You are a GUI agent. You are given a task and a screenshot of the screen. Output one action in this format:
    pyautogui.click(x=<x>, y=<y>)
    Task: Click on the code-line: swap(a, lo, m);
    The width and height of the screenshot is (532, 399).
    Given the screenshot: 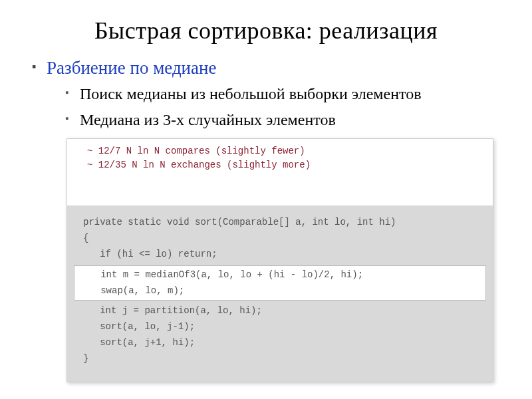 What is the action you would take?
    pyautogui.click(x=280, y=291)
    